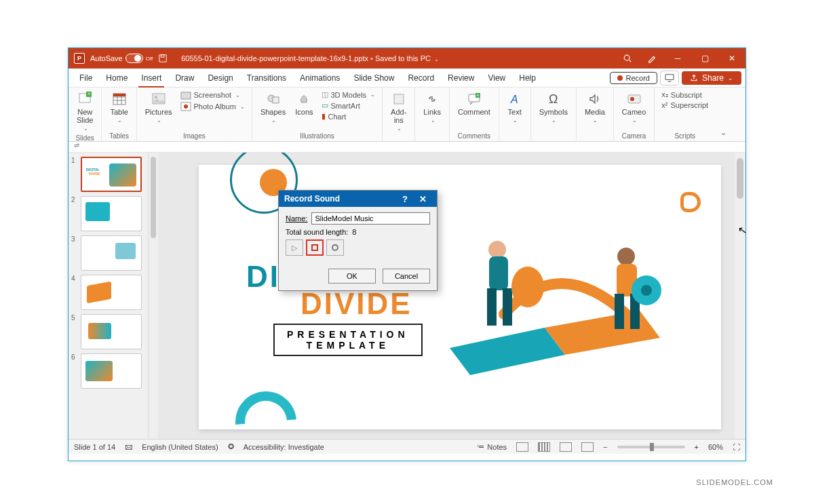 The height and width of the screenshot is (504, 814). What do you see at coordinates (432, 99) in the screenshot?
I see `link-icon` at bounding box center [432, 99].